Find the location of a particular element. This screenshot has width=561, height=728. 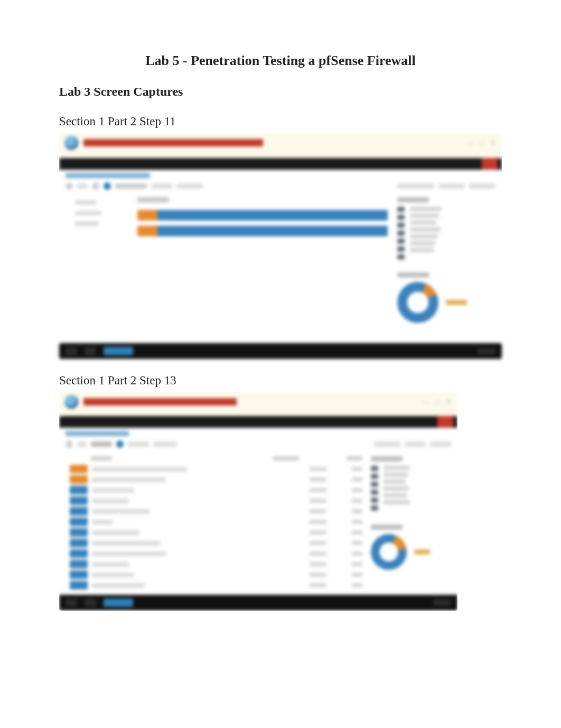

results-panel is located at coordinates (258, 522).